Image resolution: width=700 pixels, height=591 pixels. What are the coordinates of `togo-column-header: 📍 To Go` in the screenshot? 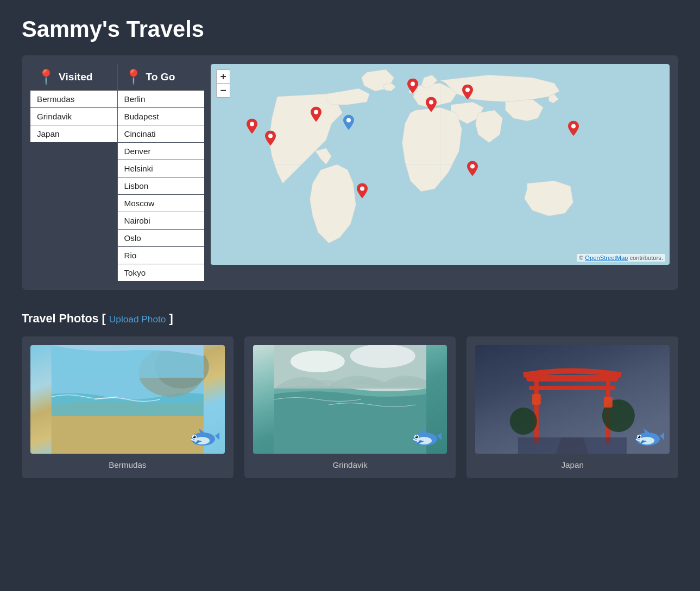 It's located at (161, 77).